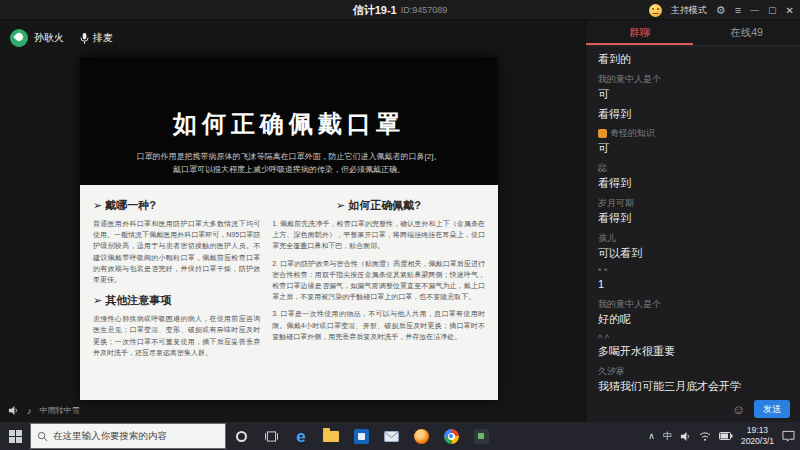 This screenshot has width=800, height=450. Describe the element at coordinates (289, 121) in the screenshot. I see `slide-header: 如何正确佩戴口罩 口罩的作用是把携带病原体的飞沫等隔离在口罩外面，防止它们进入佩…` at that location.